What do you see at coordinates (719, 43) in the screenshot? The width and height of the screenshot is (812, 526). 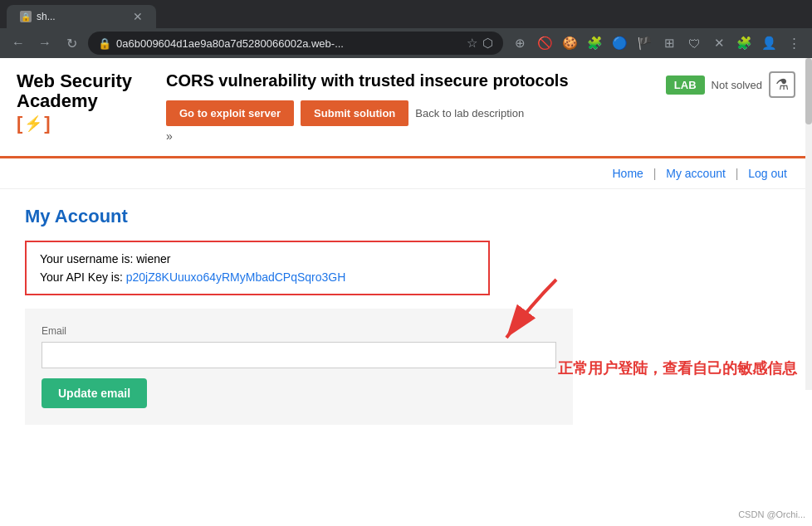 I see `x-icon: ✕` at bounding box center [719, 43].